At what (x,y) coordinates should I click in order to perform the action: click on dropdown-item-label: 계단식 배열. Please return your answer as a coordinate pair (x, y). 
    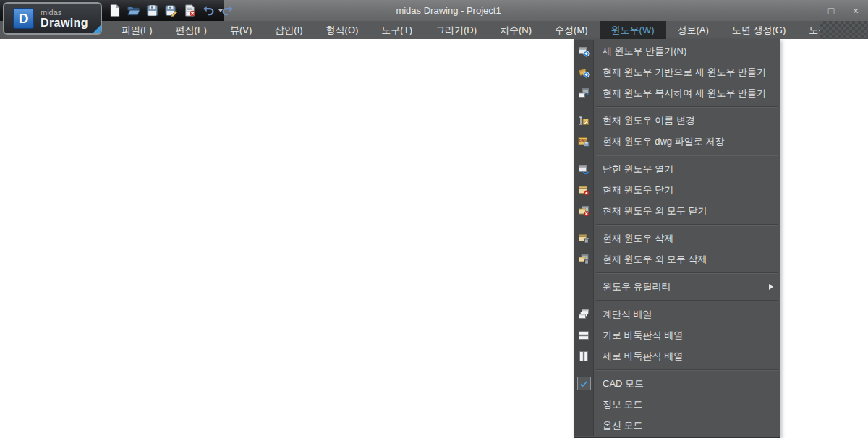
    Looking at the image, I should click on (687, 314).